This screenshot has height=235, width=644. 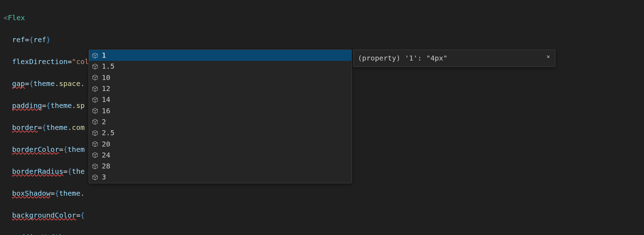 I want to click on suggest-item: 1.5, so click(x=220, y=67).